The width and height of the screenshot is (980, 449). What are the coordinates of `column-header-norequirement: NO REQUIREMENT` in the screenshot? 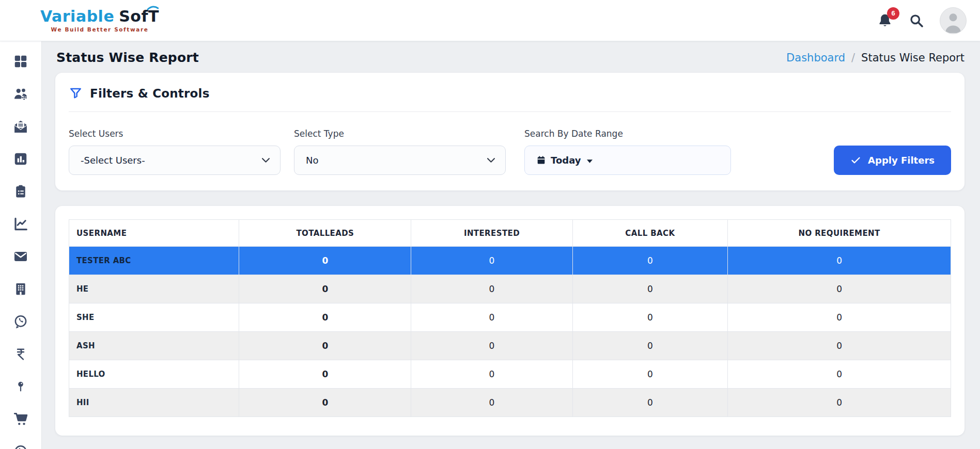 It's located at (839, 233).